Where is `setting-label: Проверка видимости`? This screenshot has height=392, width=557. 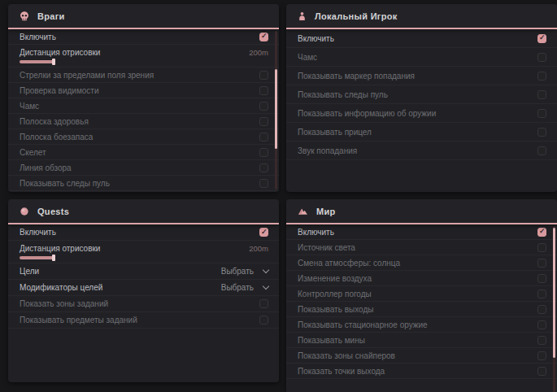
setting-label: Проверка видимости is located at coordinates (59, 91).